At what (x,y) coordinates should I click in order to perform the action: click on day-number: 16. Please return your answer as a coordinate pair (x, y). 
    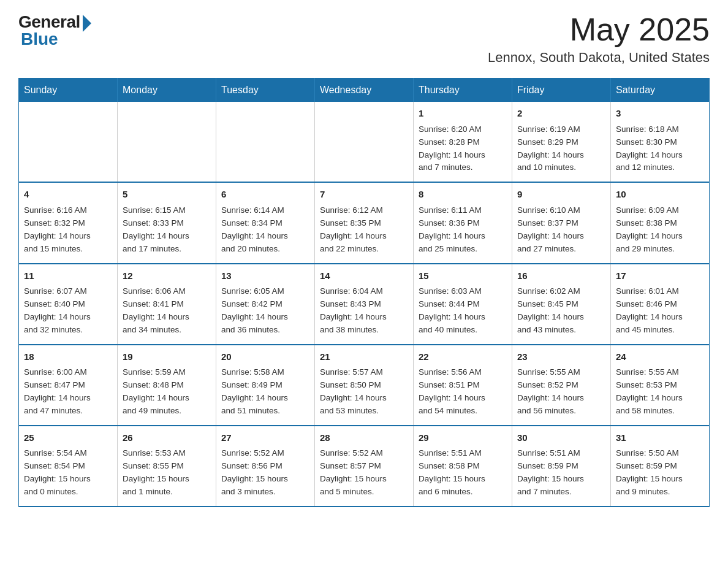
    Looking at the image, I should click on (561, 276).